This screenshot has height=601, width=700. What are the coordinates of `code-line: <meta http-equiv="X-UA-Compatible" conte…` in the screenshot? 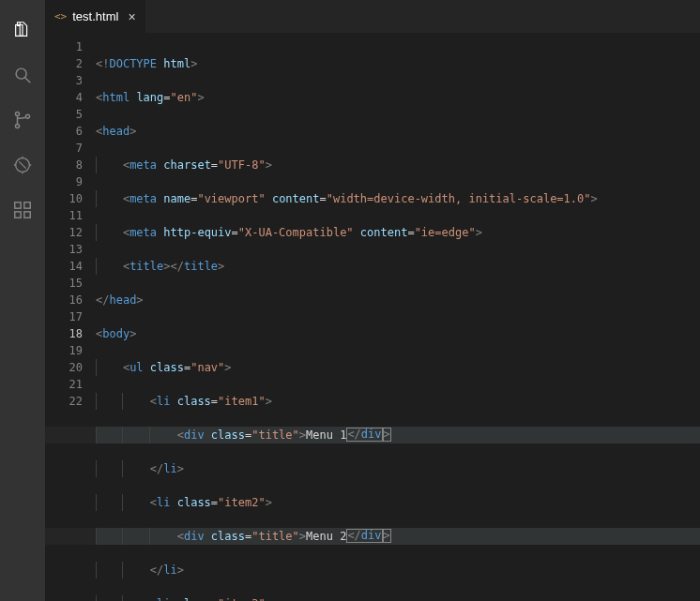 It's located at (398, 233).